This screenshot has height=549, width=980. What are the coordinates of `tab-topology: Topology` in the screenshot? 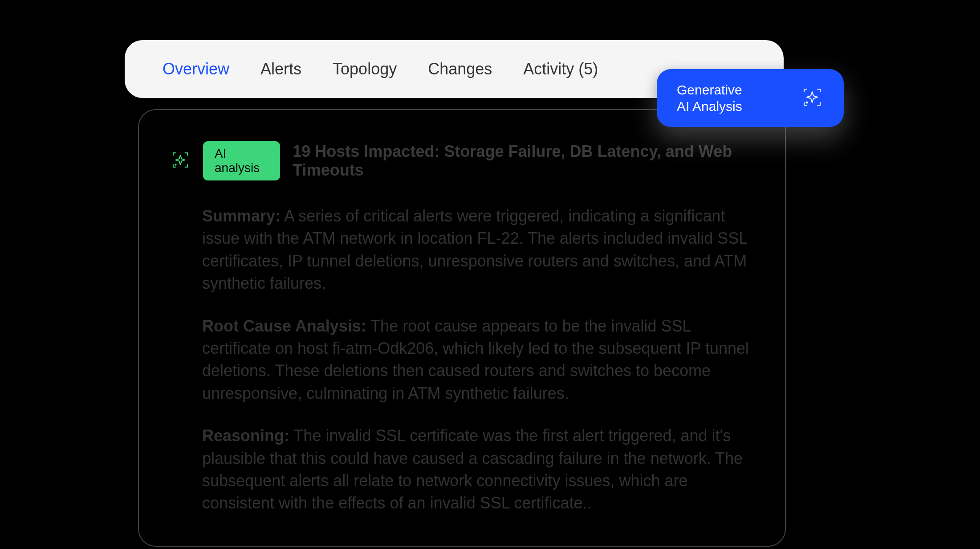 It's located at (365, 69).